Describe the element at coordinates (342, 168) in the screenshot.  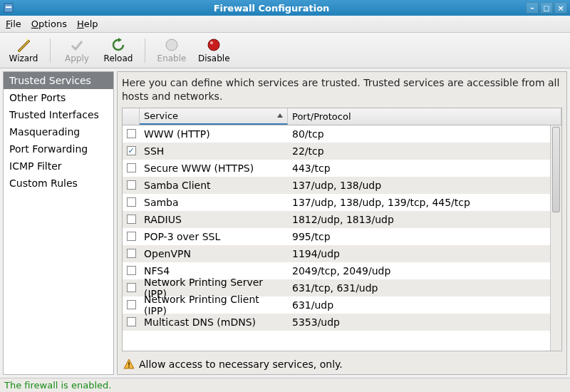
I see `table-row: Secure WWW (HTTPS)443/tcp` at that location.